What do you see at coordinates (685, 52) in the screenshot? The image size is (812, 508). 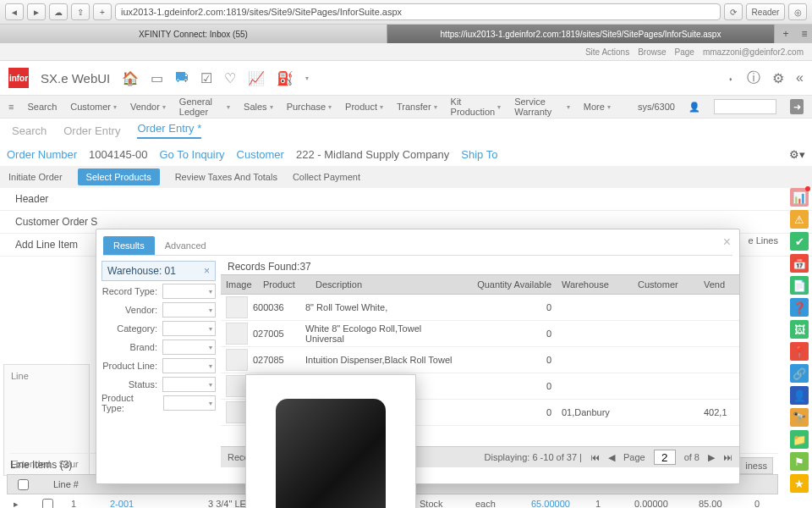 I see `page-link: Page` at bounding box center [685, 52].